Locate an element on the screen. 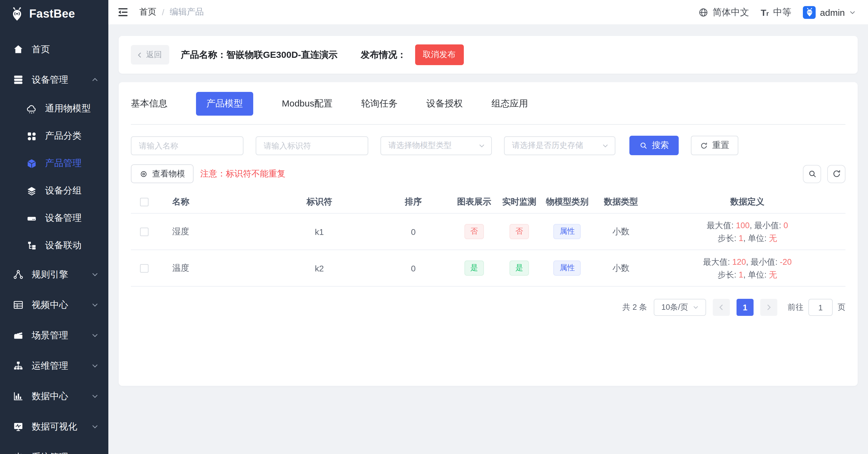  tab-3: Modbus配置 is located at coordinates (307, 104).